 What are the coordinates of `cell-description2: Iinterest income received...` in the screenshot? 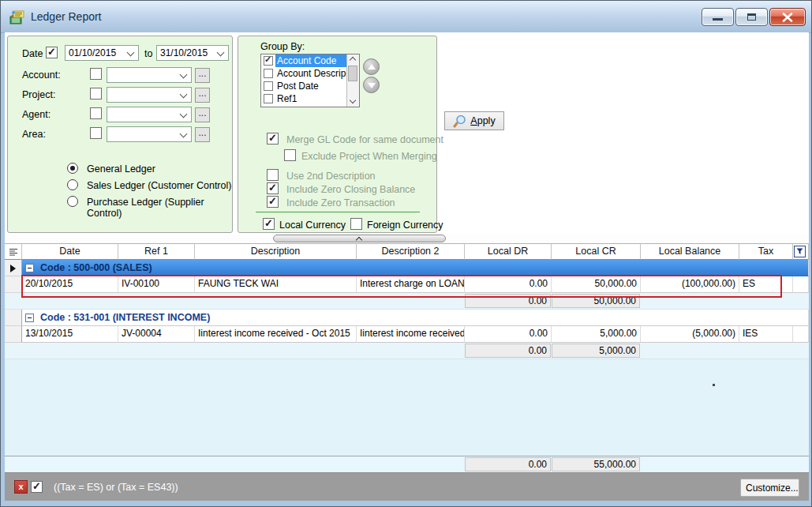 It's located at (410, 335).